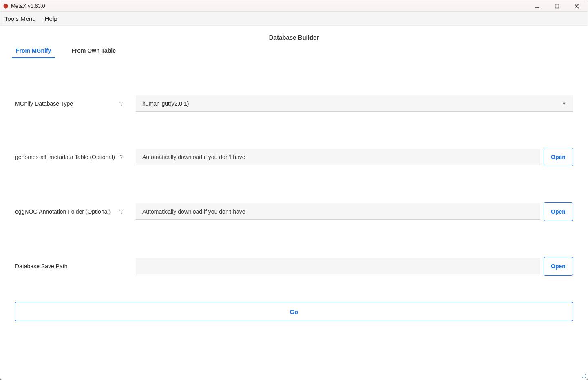  What do you see at coordinates (564, 104) in the screenshot?
I see `chevron-down-icon: ▼` at bounding box center [564, 104].